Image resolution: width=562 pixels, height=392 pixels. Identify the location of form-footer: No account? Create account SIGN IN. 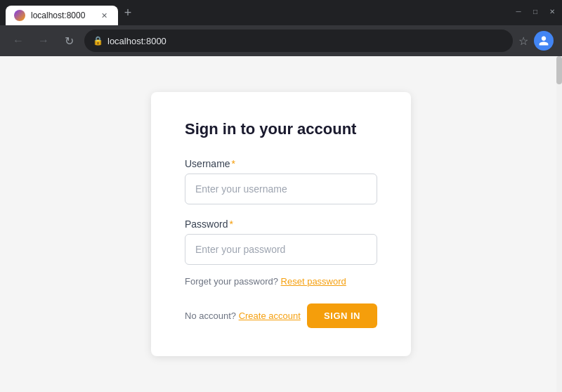
(281, 316).